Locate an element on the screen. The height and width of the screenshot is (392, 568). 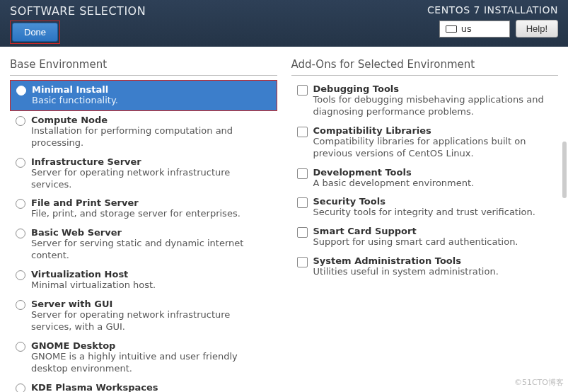
base-env-item: Infrastructure ServerServer for operatin… is located at coordinates (144, 174).